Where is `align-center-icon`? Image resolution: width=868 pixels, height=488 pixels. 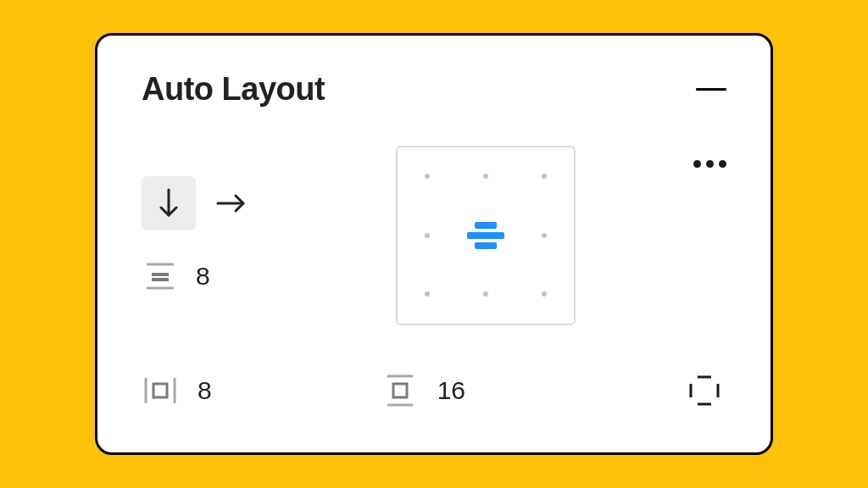 align-center-icon is located at coordinates (486, 236).